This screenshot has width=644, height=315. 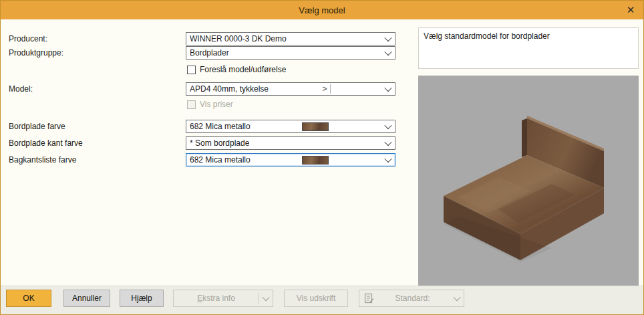 What do you see at coordinates (291, 126) in the screenshot?
I see `bordplade-farve-dropdown: 682 Mica metallo` at bounding box center [291, 126].